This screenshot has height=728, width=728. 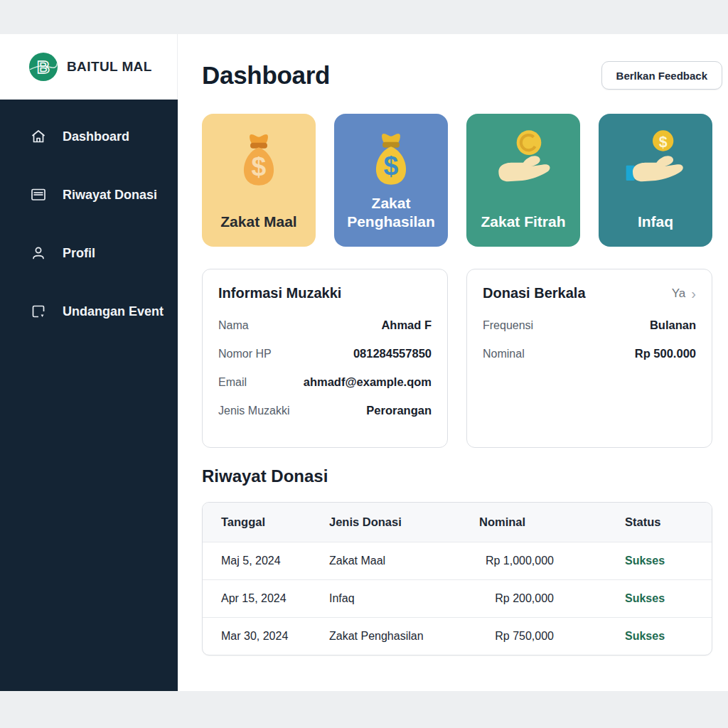 What do you see at coordinates (457, 522) in the screenshot?
I see `table-header-row: Tanggal Jenis Donasi Nominal Status` at bounding box center [457, 522].